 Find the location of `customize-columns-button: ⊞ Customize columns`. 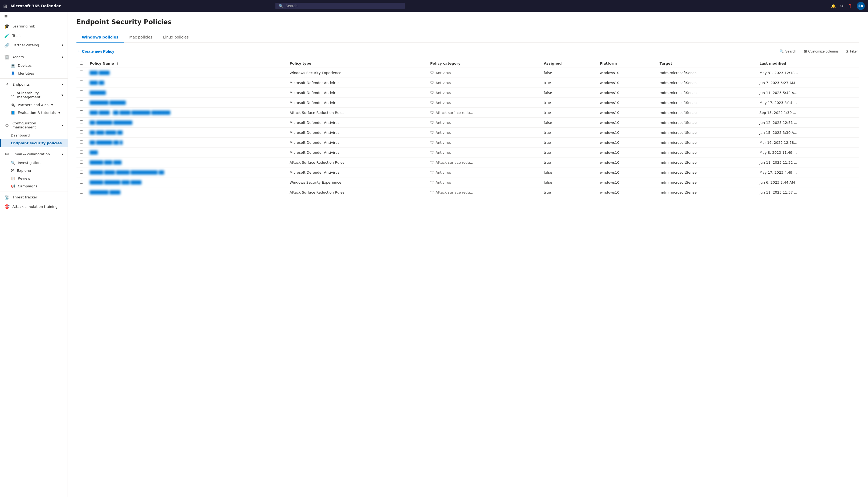

customize-columns-button: ⊞ Customize columns is located at coordinates (821, 51).